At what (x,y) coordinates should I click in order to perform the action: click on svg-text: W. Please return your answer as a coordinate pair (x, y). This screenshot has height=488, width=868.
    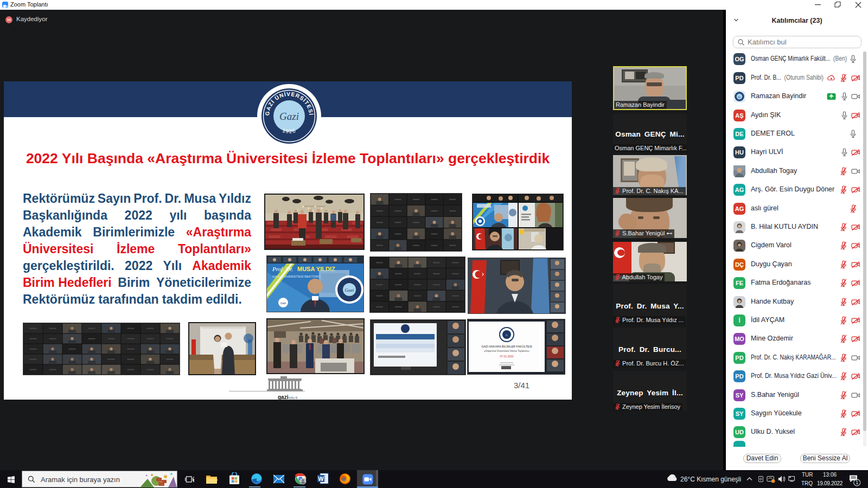
    Looking at the image, I should click on (321, 479).